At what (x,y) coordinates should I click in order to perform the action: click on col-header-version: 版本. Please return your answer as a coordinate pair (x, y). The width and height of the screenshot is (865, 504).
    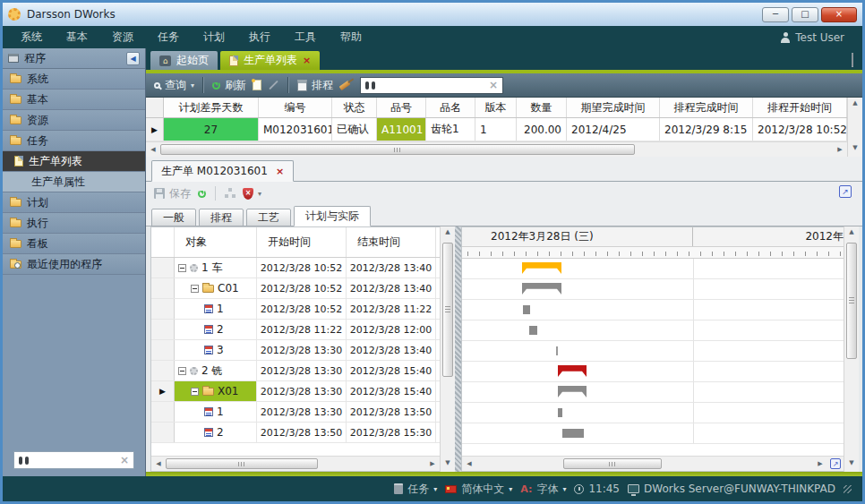
    Looking at the image, I should click on (496, 107).